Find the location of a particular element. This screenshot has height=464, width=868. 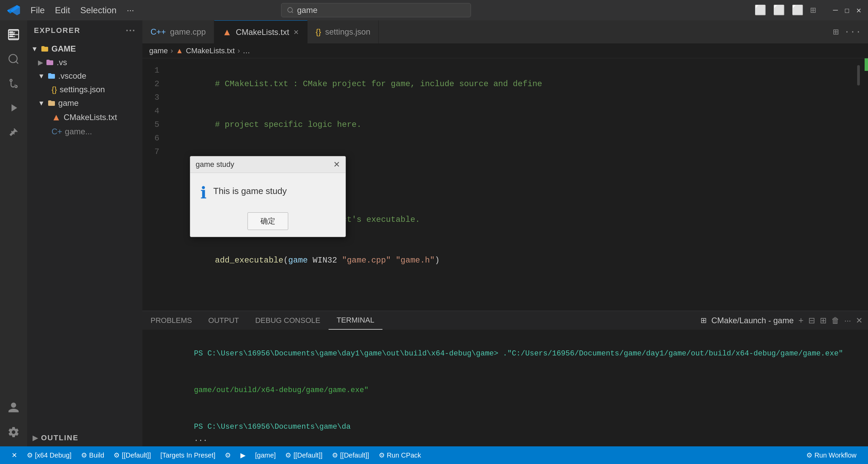

tab-close-cmakelists: ✕ is located at coordinates (296, 32).